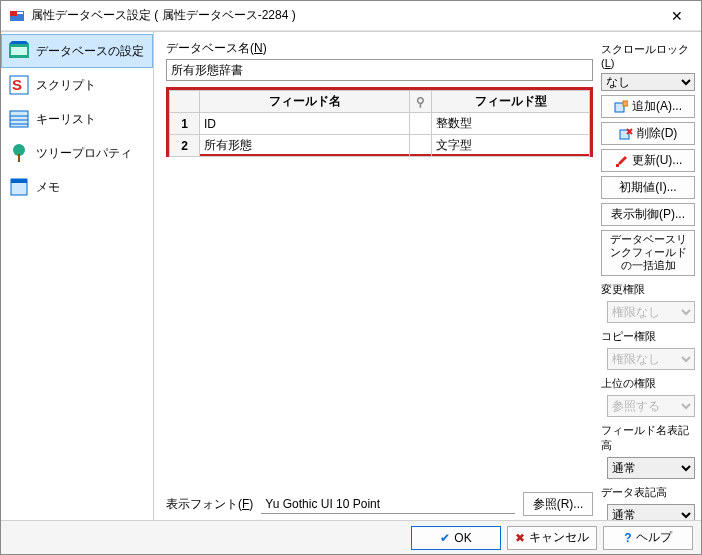  I want to click on display-control-button: 表示制御(P)..., so click(648, 214).